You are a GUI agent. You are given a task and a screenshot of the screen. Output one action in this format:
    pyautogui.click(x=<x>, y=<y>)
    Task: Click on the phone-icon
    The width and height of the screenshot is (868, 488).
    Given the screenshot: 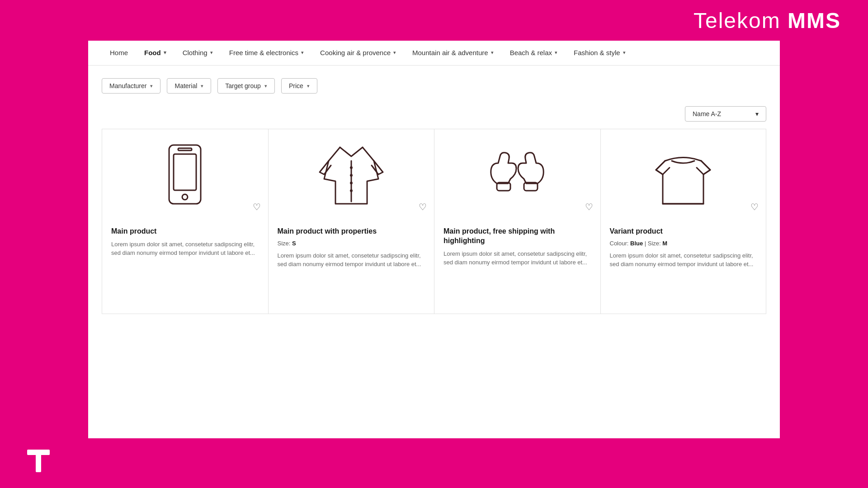 What is the action you would take?
    pyautogui.click(x=185, y=174)
    